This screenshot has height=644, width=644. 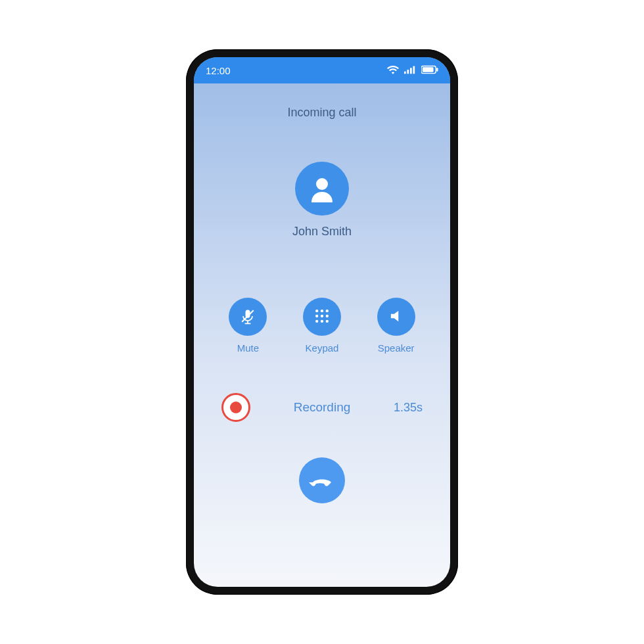 I want to click on call-title: Incoming call, so click(x=322, y=101).